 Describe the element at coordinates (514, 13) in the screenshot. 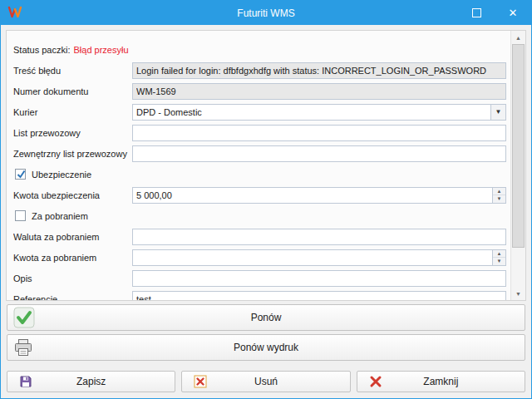

I see `close-icon: ✕` at that location.